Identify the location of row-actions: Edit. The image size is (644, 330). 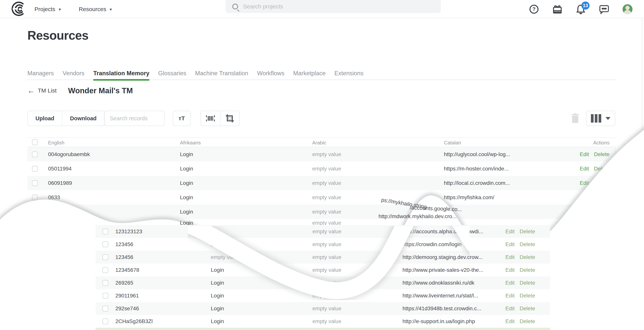
(605, 197).